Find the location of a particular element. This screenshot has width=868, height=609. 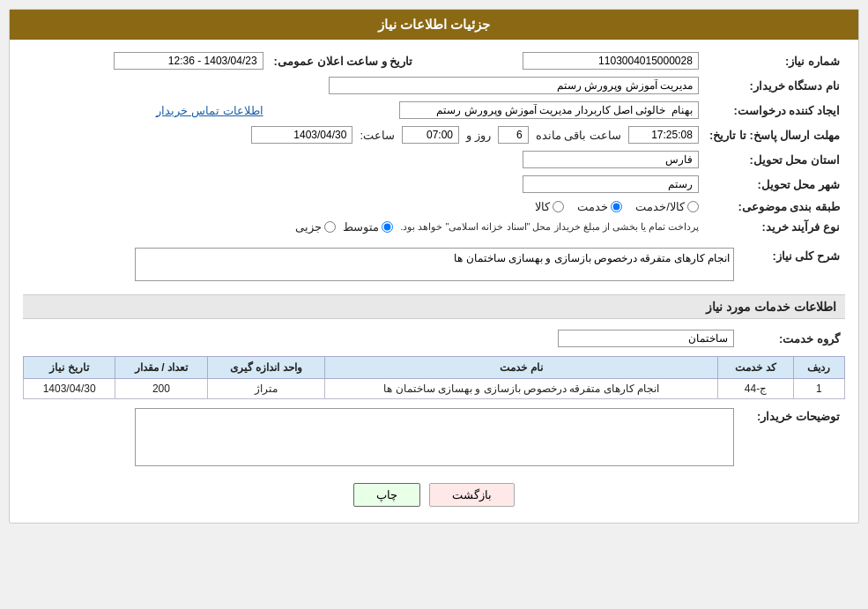

need-desc-label: شرح کلی نیاز: is located at coordinates (792, 266).